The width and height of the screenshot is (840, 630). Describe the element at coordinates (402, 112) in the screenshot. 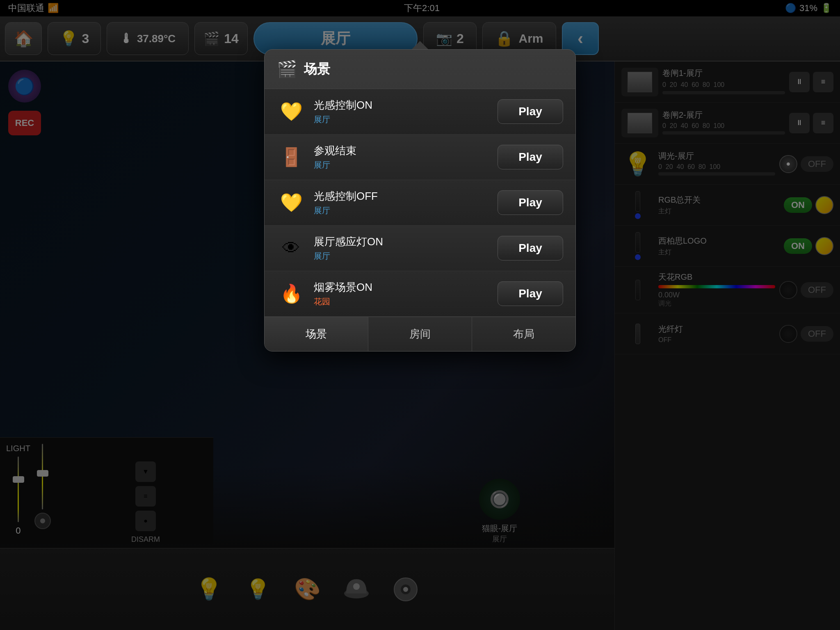

I see `scene1-info: 光感控制ON 展厅` at that location.